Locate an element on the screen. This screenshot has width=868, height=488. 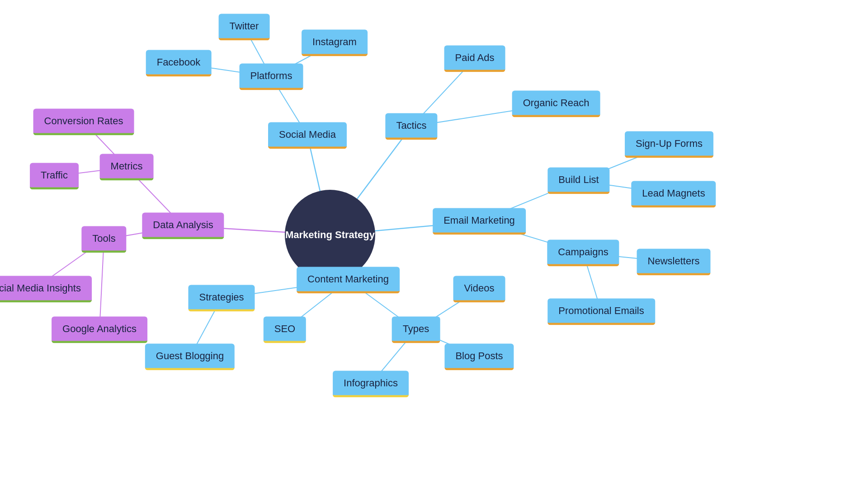
node-instagram: Instagram is located at coordinates (335, 43).